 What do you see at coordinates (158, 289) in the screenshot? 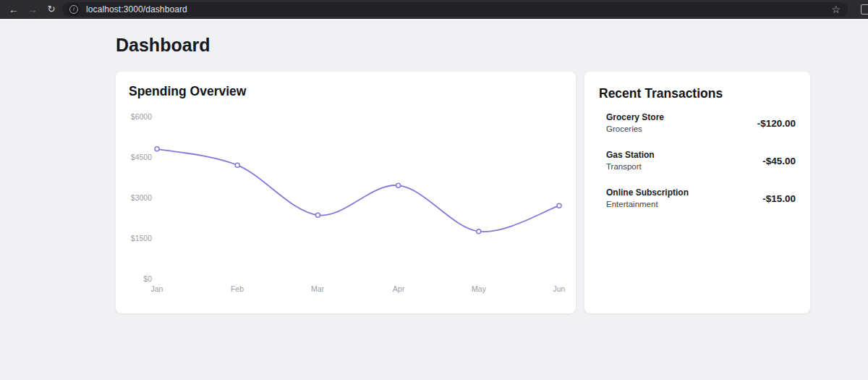
I see `x-axis-label: Jan` at bounding box center [158, 289].